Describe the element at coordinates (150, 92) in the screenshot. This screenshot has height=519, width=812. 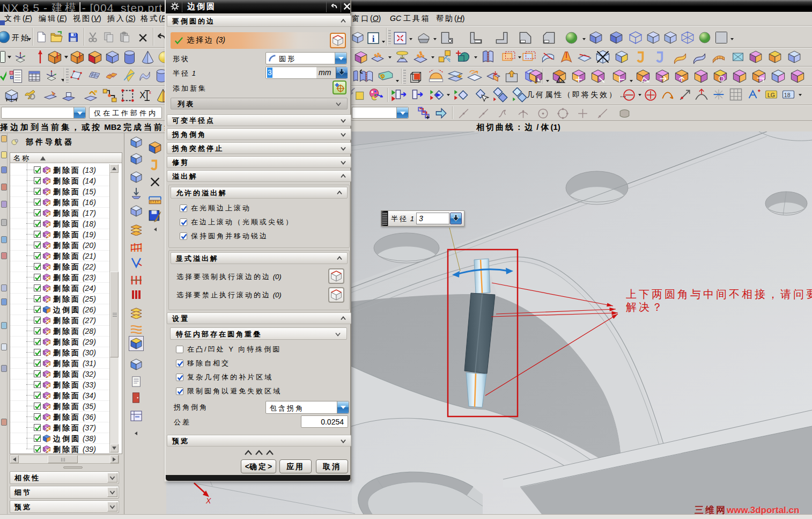
I see `svg-text: x` at that location.